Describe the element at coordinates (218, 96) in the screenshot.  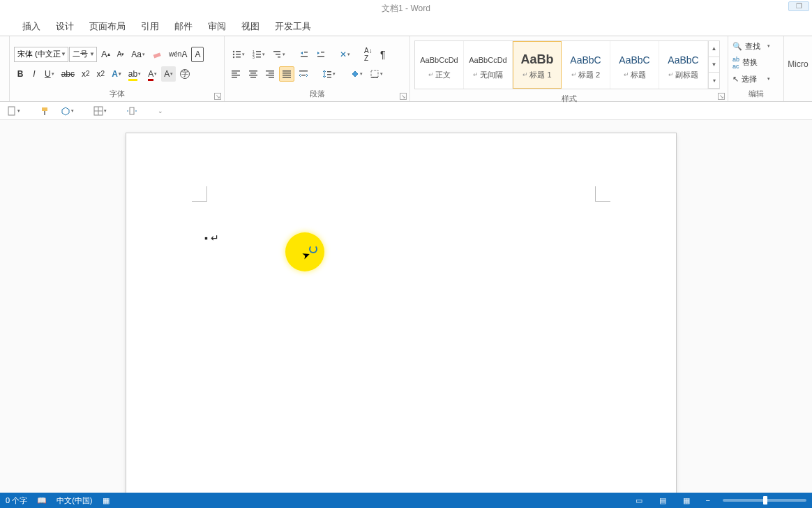
I see `font-dialog-launcher: ↘` at that location.